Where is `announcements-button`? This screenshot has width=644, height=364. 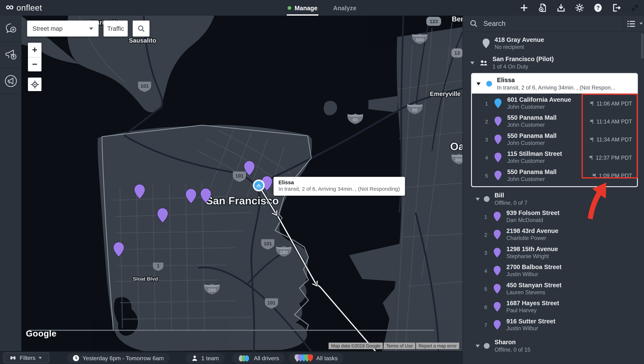 announcements-button is located at coordinates (11, 81).